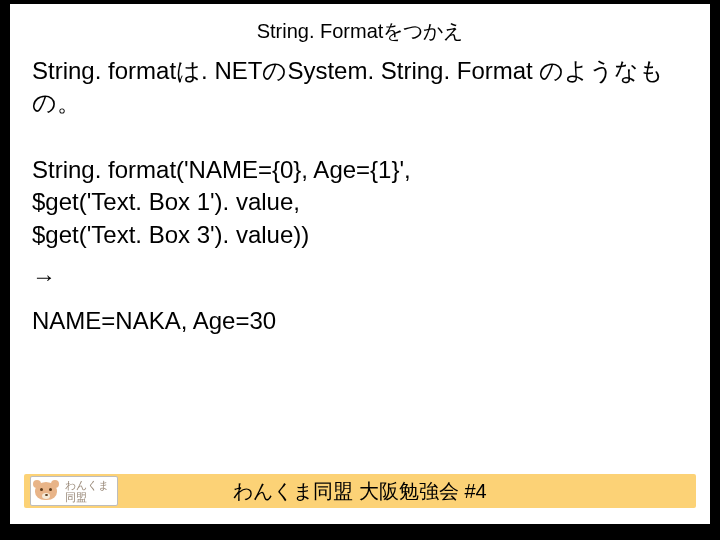  Describe the element at coordinates (360, 235) in the screenshot. I see `code-line: $get('Text. Box 3'). value))` at that location.